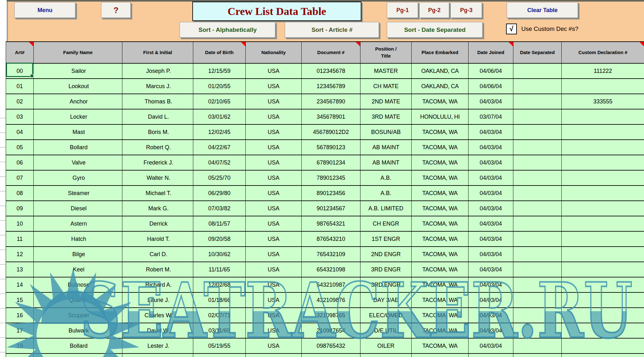 The height and width of the screenshot is (357, 644). I want to click on cell-first: Michael T., so click(158, 193).